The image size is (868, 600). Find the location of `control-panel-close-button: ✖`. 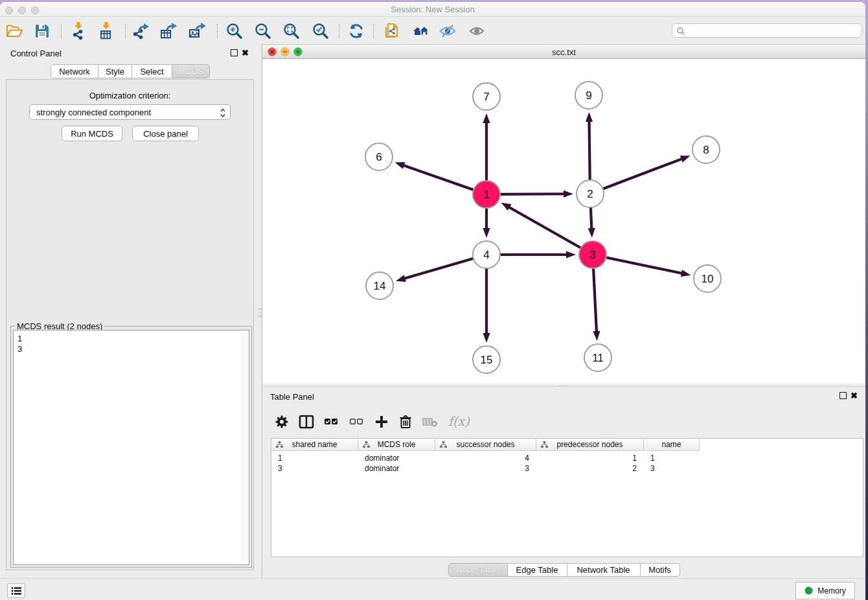

control-panel-close-button: ✖ is located at coordinates (245, 53).